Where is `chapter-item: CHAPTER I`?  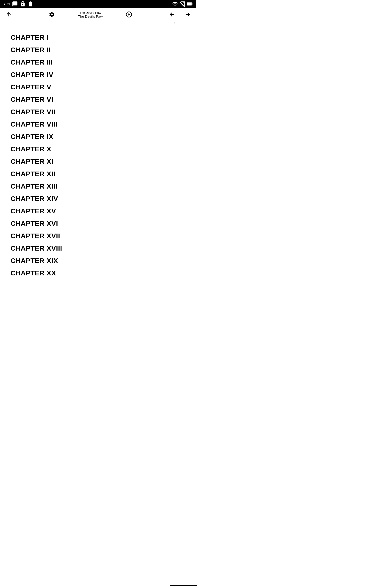
chapter-item: CHAPTER I is located at coordinates (98, 37).